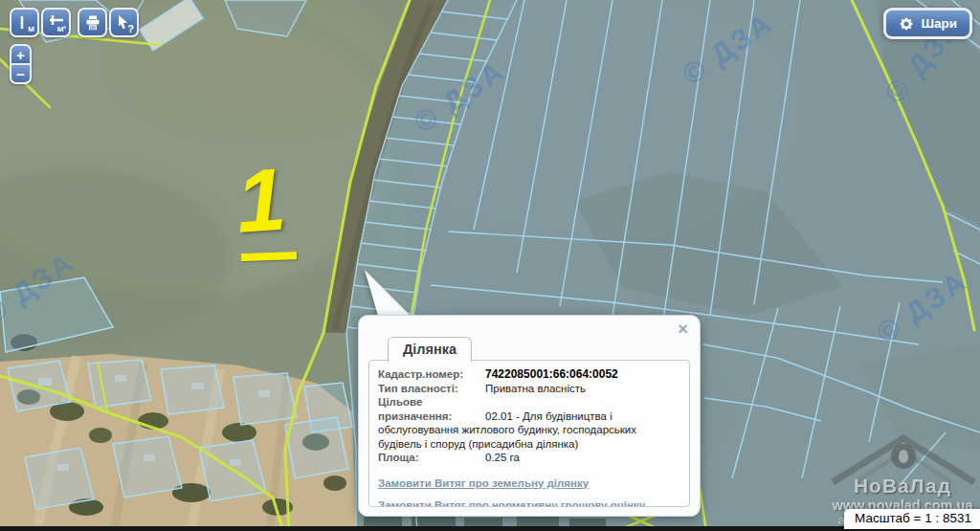  What do you see at coordinates (529, 503) in the screenshot?
I see `order-monetary-valuation-link: Замовити Витяг про нормативну грошову оц…` at bounding box center [529, 503].